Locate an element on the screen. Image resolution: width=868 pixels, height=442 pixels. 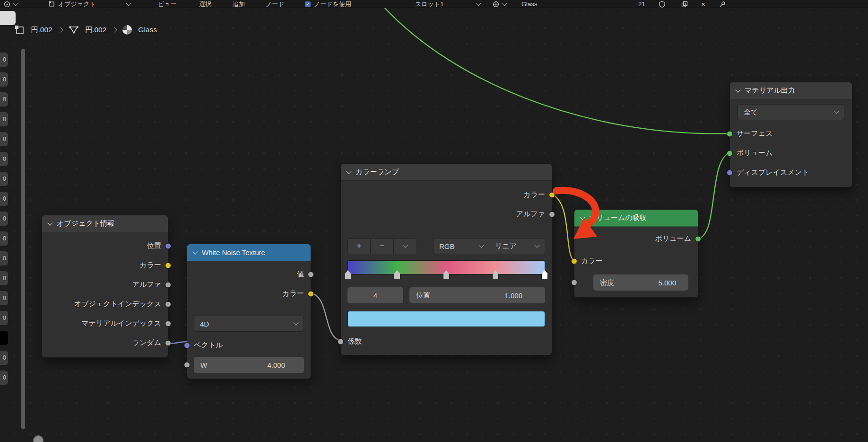
chevron-down-icon is located at coordinates (836, 111).